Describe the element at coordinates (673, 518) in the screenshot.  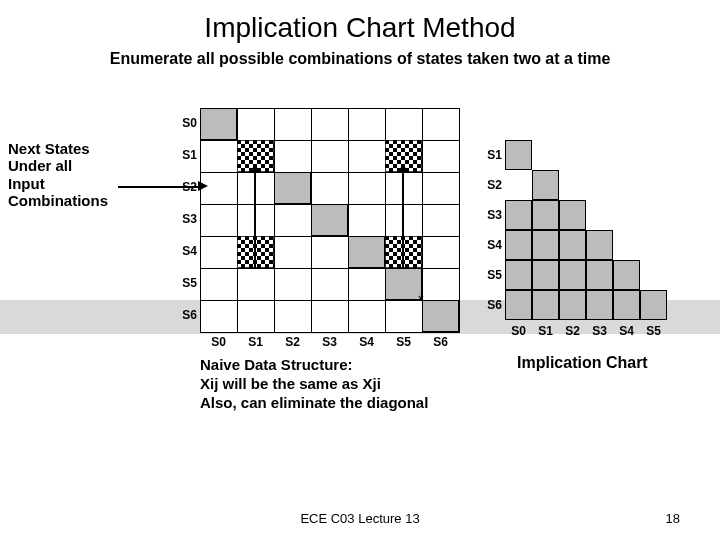
I see `page-number: 18` at that location.